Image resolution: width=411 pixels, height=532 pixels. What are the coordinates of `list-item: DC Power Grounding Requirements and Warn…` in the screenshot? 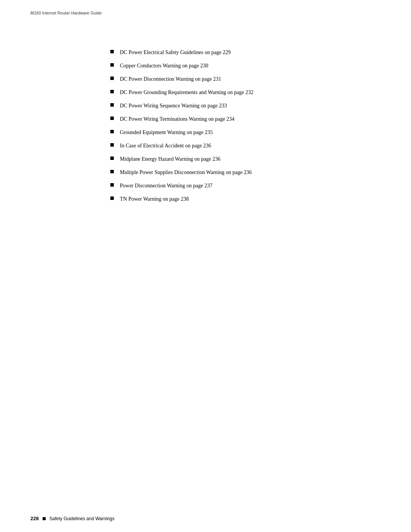 It's located at (245, 92).